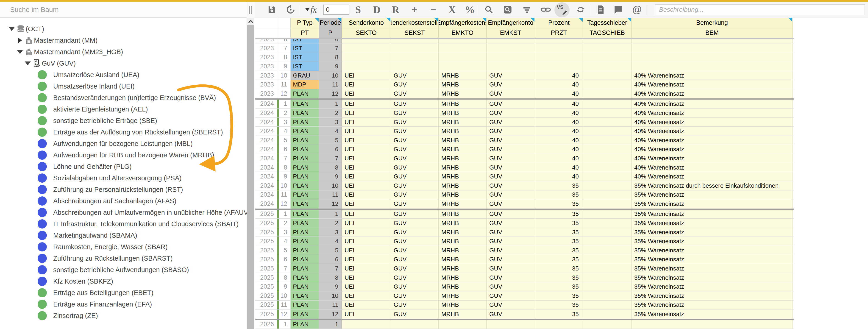  Describe the element at coordinates (712, 33) in the screenshot. I see `column-code-bem: BEM` at that location.